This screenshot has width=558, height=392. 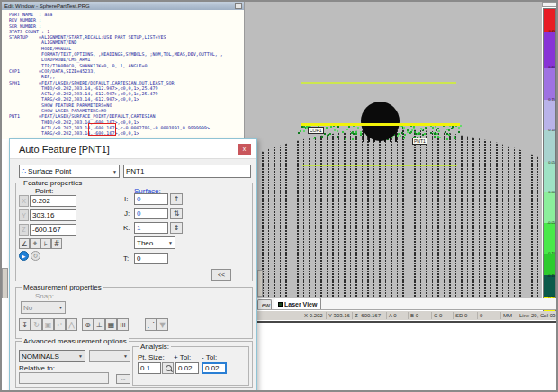 I want to click on j-value-input: 0, so click(x=151, y=214).